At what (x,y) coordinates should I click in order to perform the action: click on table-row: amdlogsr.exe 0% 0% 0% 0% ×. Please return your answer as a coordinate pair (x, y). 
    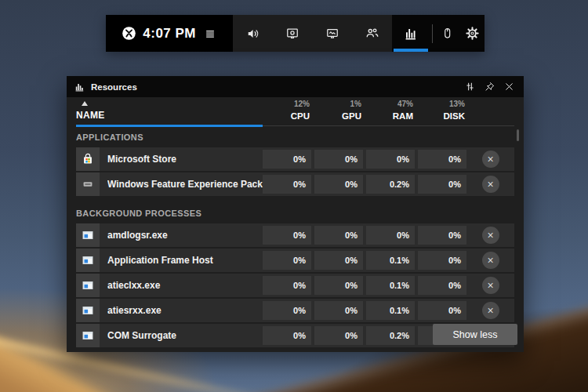
    Looking at the image, I should click on (295, 235).